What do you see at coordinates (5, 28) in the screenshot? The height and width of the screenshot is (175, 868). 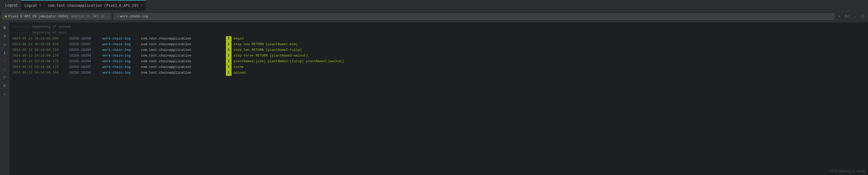 I see `clear-logcat-icon: 🗑` at bounding box center [5, 28].